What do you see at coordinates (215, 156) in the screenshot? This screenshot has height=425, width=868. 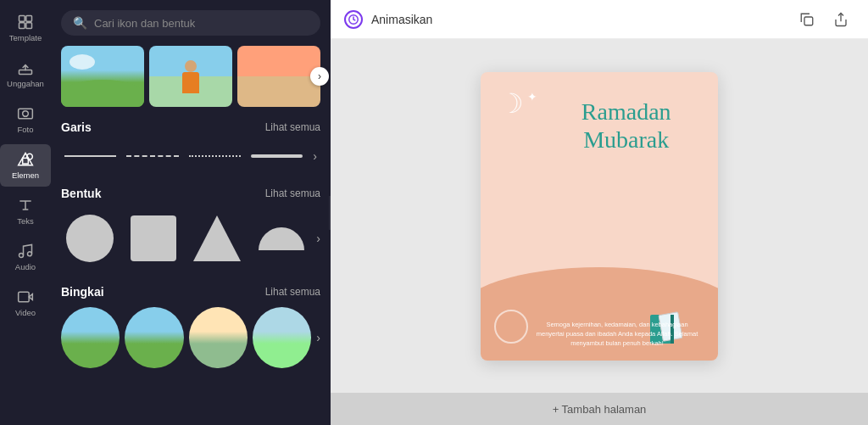 I see `line-dotted` at bounding box center [215, 156].